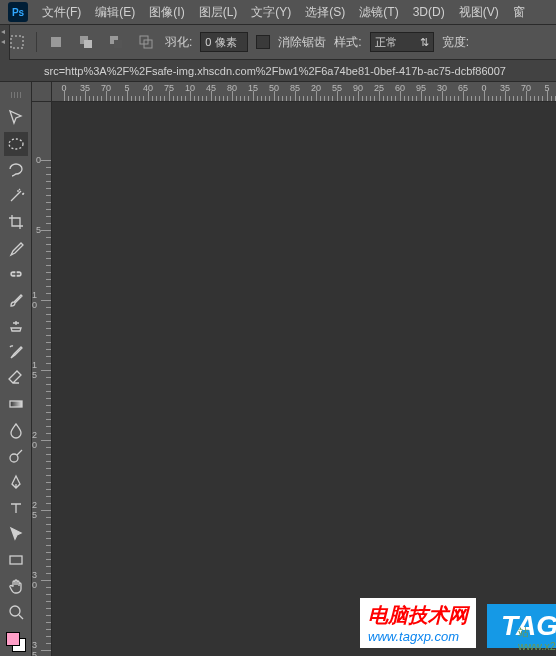 The image size is (556, 656). Describe the element at coordinates (16, 170) in the screenshot. I see `lasso-tool-icon` at that location.